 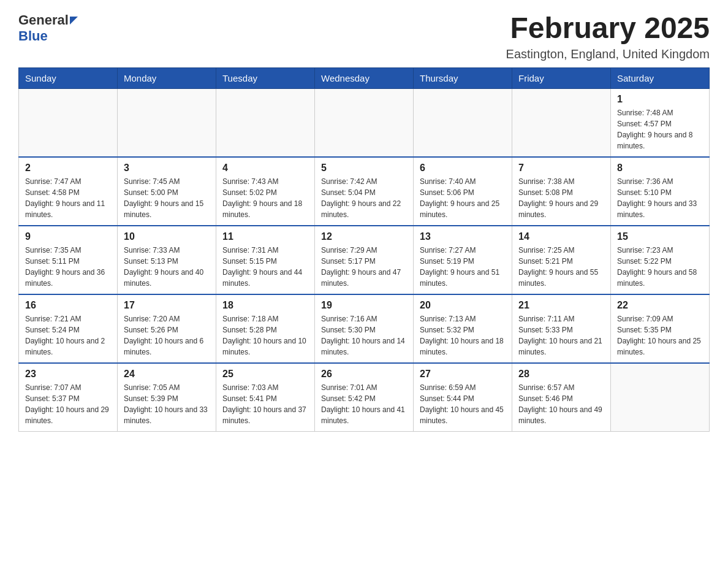 I want to click on calendar-cell: 10Sunrise: 7:33 AMSunset: 5:13 PMDayligh…, so click(x=167, y=260).